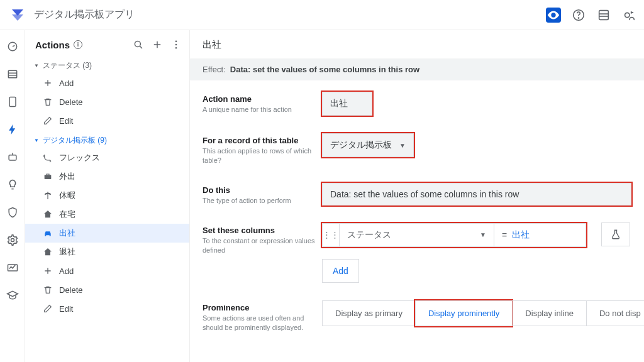 Image resolution: width=644 pixels, height=362 pixels. What do you see at coordinates (13, 185) in the screenshot?
I see `rail-intelligence-icon` at bounding box center [13, 185].